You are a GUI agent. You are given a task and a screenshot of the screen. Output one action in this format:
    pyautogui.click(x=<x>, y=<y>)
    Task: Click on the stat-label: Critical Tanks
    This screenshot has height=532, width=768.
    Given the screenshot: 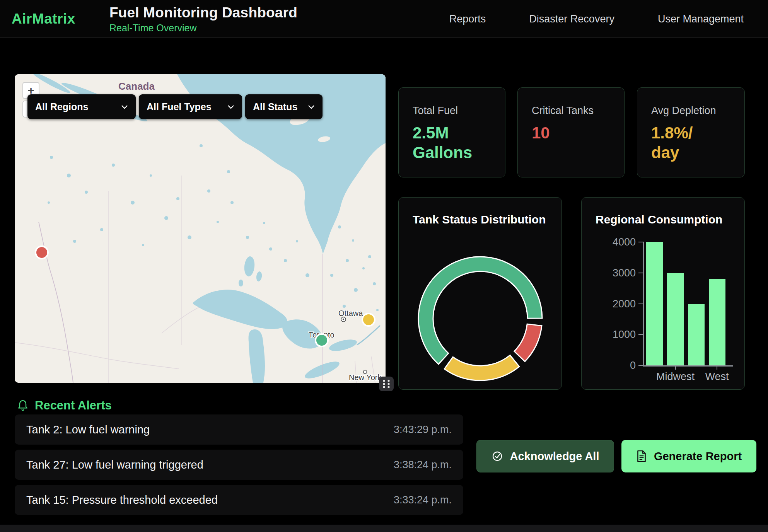 What is the action you would take?
    pyautogui.click(x=578, y=111)
    